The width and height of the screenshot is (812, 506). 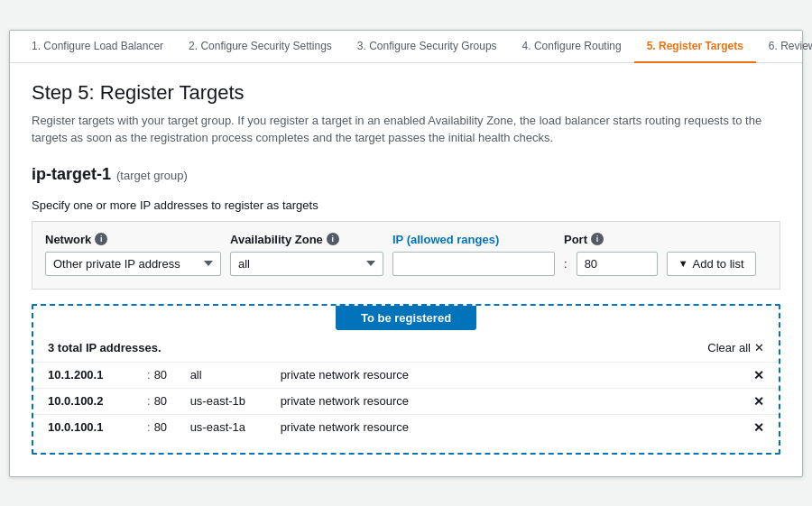 What do you see at coordinates (759, 375) in the screenshot?
I see `delete-row-0-button: ✕` at bounding box center [759, 375].